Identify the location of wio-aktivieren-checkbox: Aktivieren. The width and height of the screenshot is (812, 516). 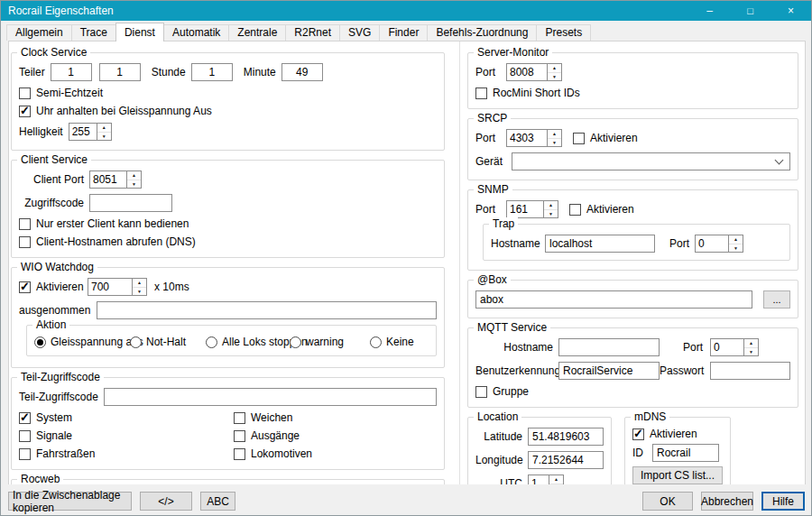
(53, 287).